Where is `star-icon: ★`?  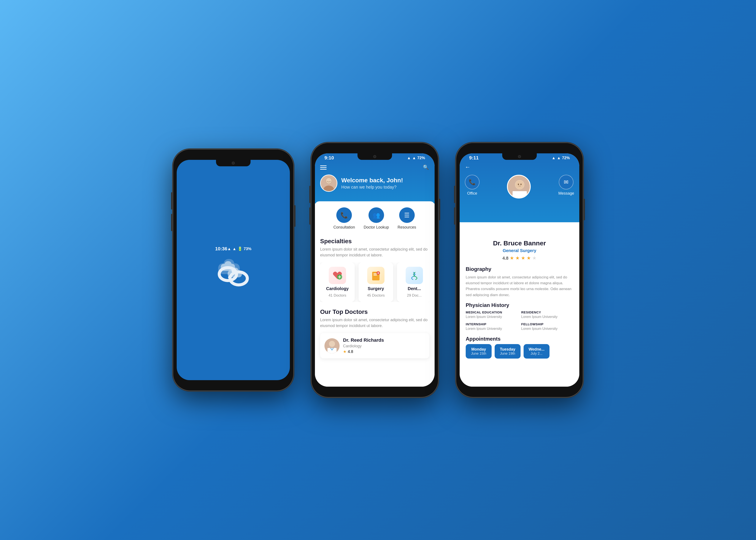 star-icon: ★ is located at coordinates (345, 352).